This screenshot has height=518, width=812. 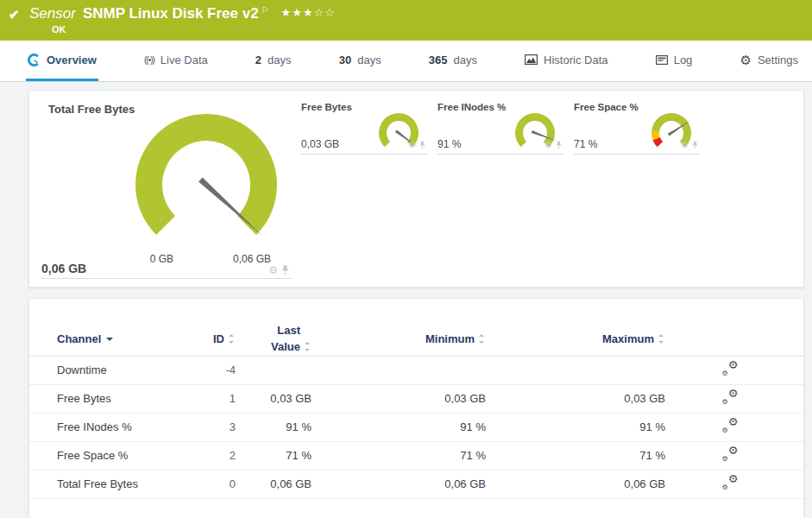 What do you see at coordinates (416, 428) in the screenshot?
I see `table-row: Free INodes % 3 91 % 91 % 91 % ⚙⚙` at bounding box center [416, 428].